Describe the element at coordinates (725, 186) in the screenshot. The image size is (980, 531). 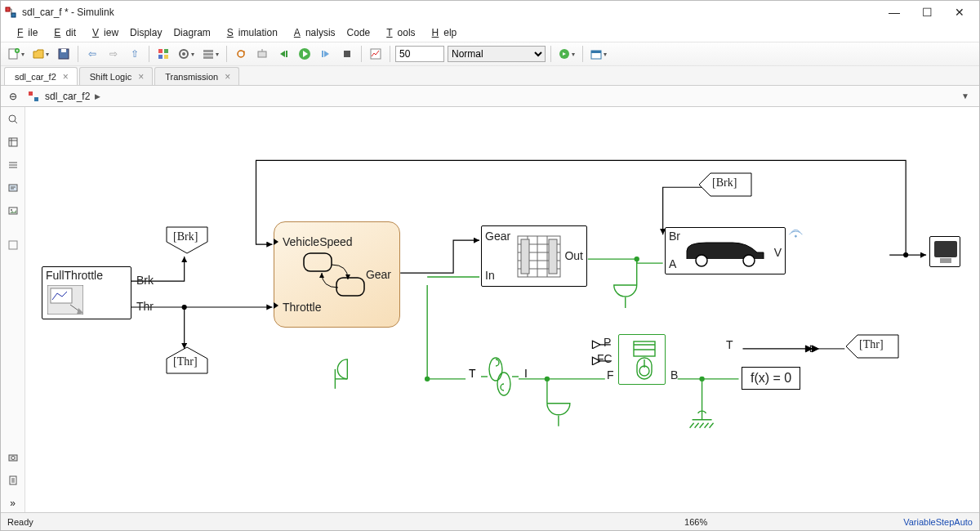
I see `block-from-brk: [Brk]` at that location.